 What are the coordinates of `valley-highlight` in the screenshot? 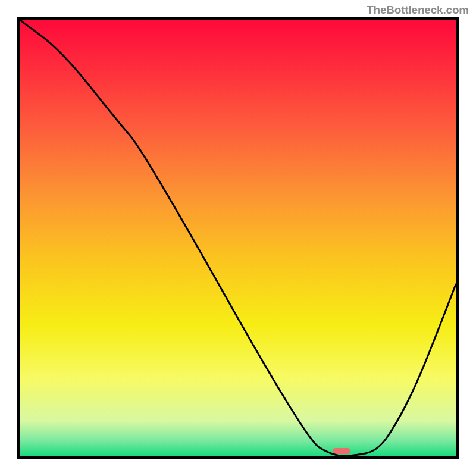 It's located at (342, 451).